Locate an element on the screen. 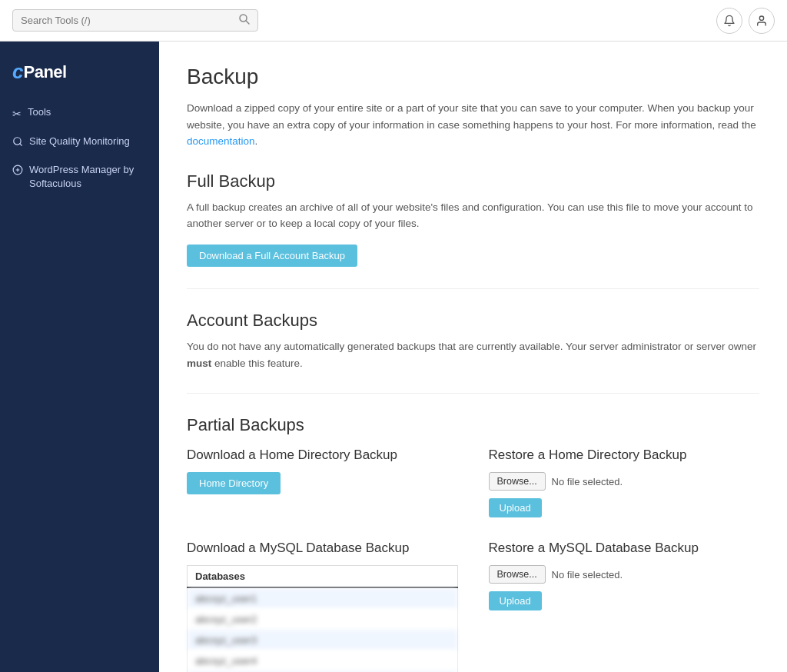 The height and width of the screenshot is (672, 787). full-backup-title: Full Backup is located at coordinates (473, 181).